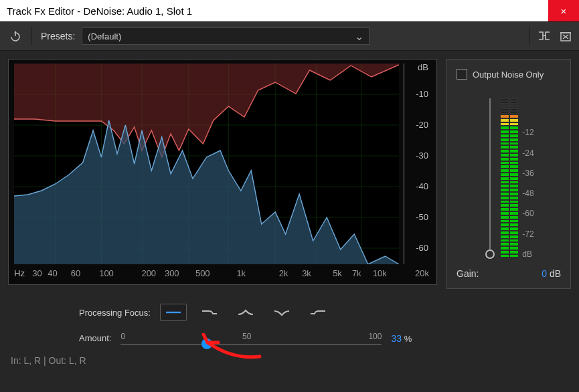 Image resolution: width=579 pixels, height=392 pixels. I want to click on routing-icon, so click(544, 36).